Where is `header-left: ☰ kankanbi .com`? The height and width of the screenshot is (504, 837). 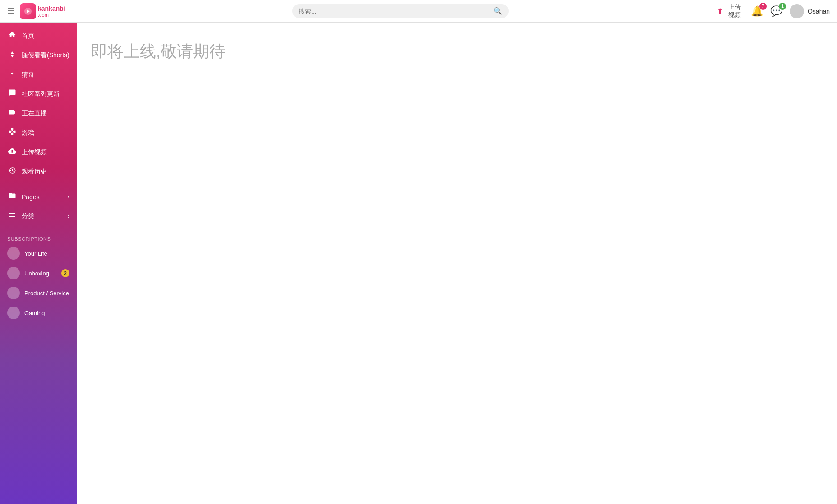 header-left: ☰ kankanbi .com is located at coordinates (46, 11).